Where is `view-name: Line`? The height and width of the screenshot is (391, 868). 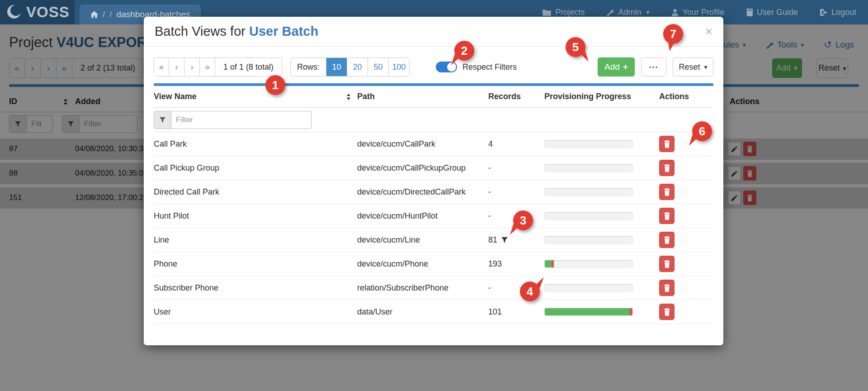 view-name: Line is located at coordinates (255, 240).